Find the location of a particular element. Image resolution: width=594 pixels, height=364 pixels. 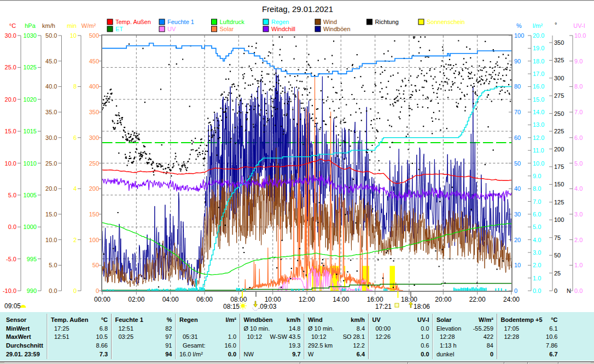

svg-text: 25 is located at coordinates (557, 273).